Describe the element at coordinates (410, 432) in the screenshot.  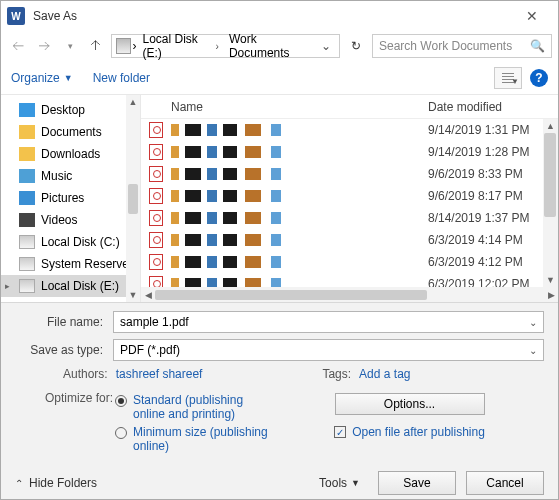
I see `open-after-checkbox: ✓ Open file after publishing` at that location.